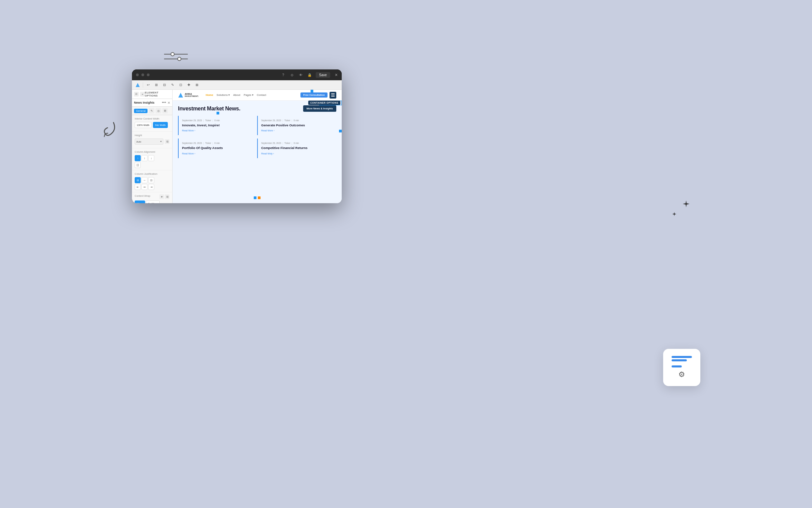 This screenshot has width=812, height=508. Describe the element at coordinates (144, 180) in the screenshot. I see `justify-center-btn: ↔` at that location.